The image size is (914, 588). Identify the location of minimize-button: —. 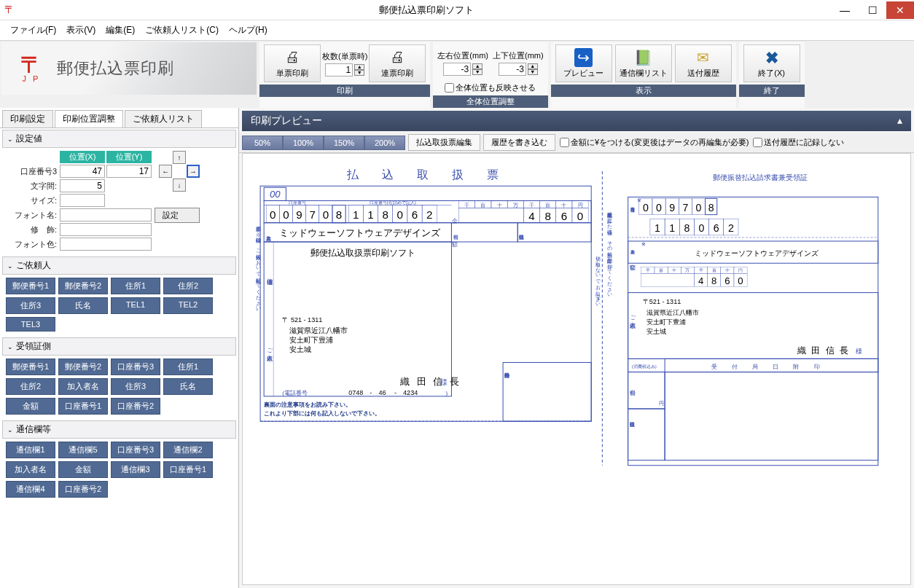
(845, 10).